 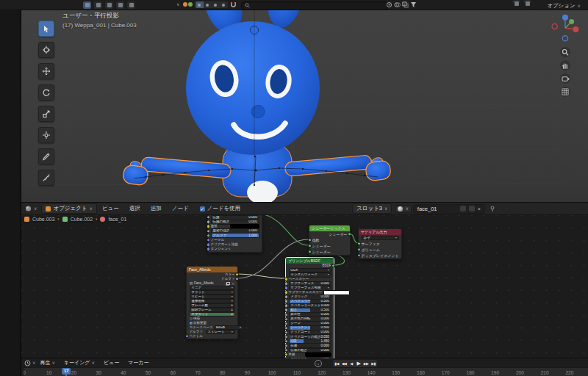 I want to click on toggle-grid-icon, so click(x=565, y=92).